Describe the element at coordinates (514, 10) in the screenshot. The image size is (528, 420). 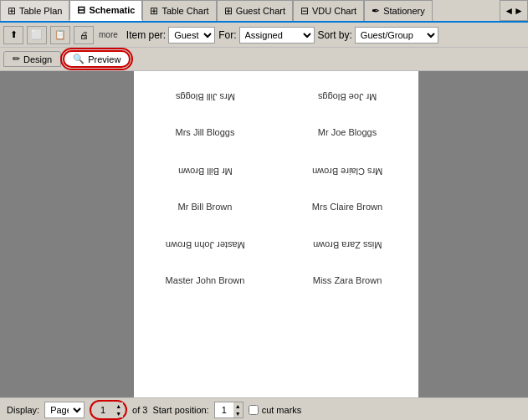
I see `tab-scroll-arrows: ◄ ►` at that location.